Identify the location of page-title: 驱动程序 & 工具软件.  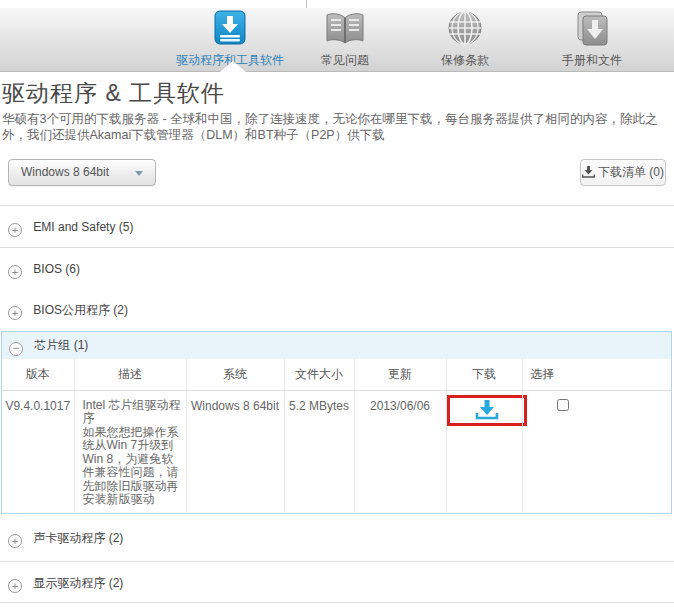
(114, 94).